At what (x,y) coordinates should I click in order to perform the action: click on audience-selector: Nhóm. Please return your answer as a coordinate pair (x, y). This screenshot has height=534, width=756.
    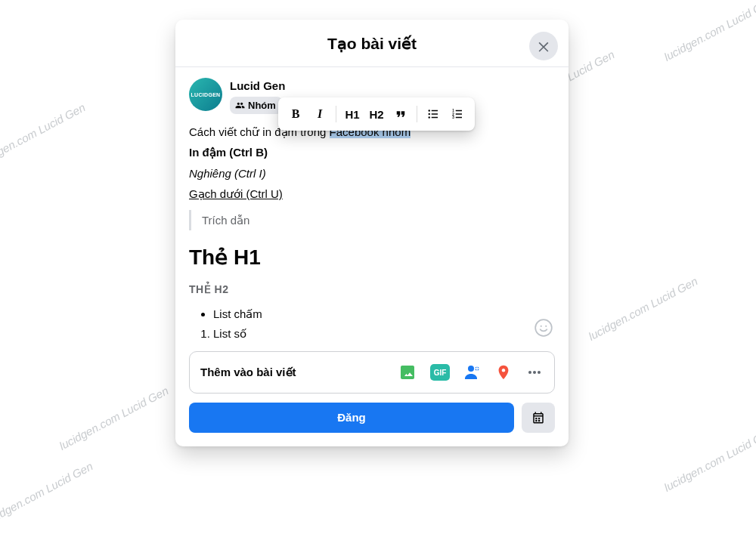
    Looking at the image, I should click on (256, 106).